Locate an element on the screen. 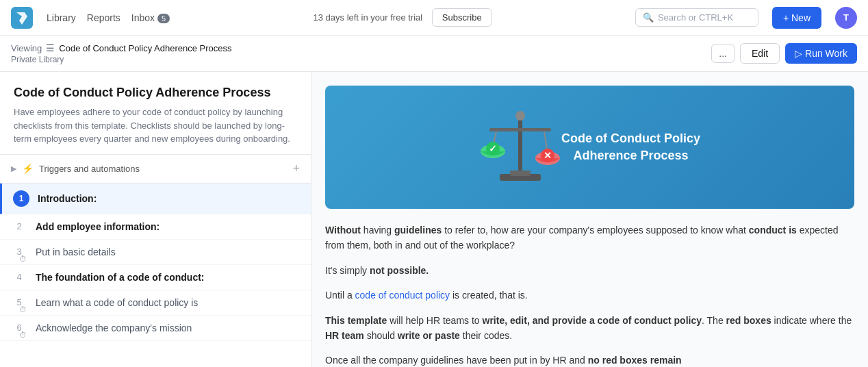 The height and width of the screenshot is (367, 868). breadcrumb-actions: ... Edit ▷ Run Work is located at coordinates (784, 53).